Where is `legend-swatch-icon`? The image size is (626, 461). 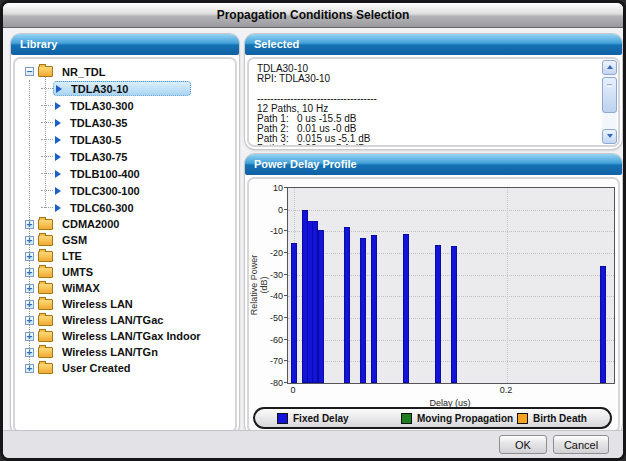
legend-swatch-icon is located at coordinates (522, 418).